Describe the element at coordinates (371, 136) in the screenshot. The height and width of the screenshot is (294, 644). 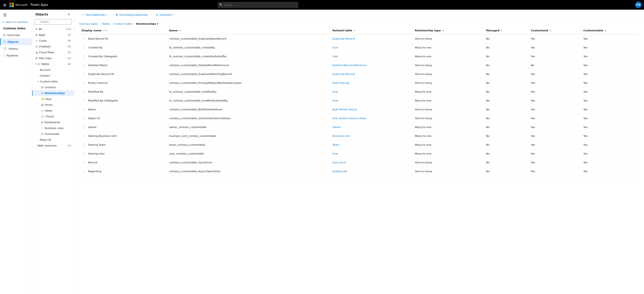
I see `cell-related-table: Business Unit` at that location.